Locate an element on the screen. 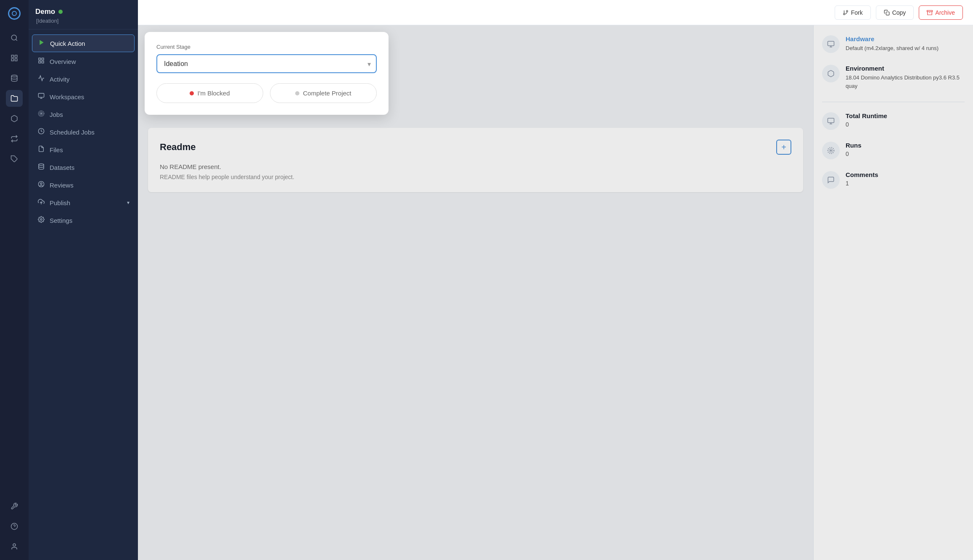 This screenshot has width=973, height=560. sidebar-item-workspaces: Workspaces is located at coordinates (83, 97).